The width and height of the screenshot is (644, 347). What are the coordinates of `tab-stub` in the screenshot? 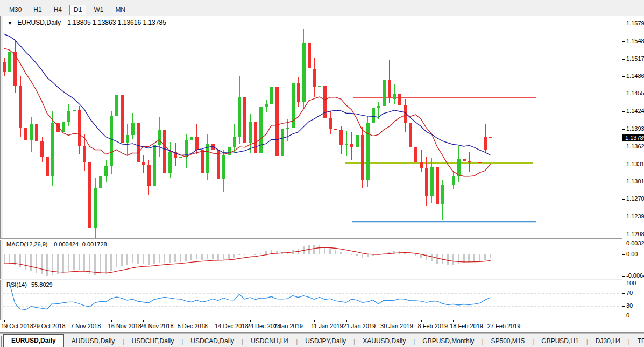 It's located at (2, 341).